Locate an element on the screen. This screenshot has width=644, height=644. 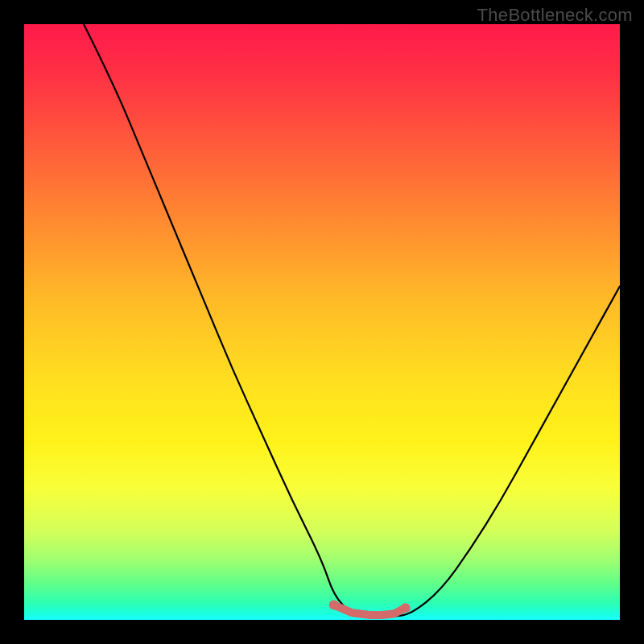
optimal-start-dot is located at coordinates (334, 605).